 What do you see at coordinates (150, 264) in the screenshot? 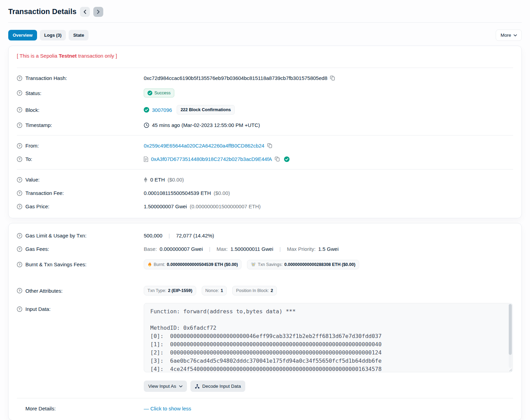
I see `flame-icon` at bounding box center [150, 264].